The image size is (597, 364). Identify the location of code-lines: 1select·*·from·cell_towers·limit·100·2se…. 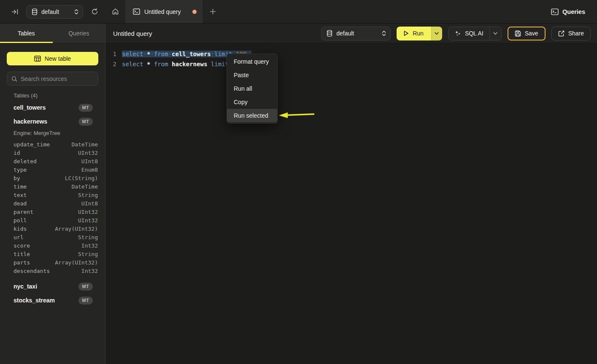
(351, 59).